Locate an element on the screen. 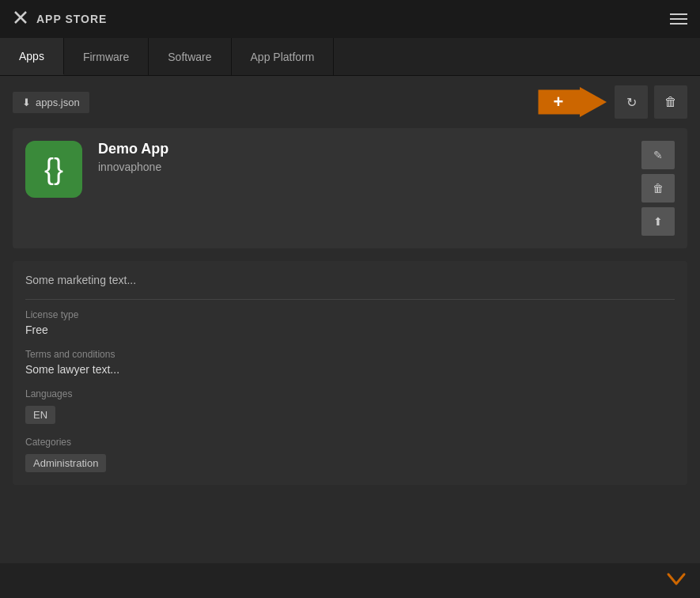 This screenshot has width=700, height=598. edit-icon: ✎ is located at coordinates (658, 155).